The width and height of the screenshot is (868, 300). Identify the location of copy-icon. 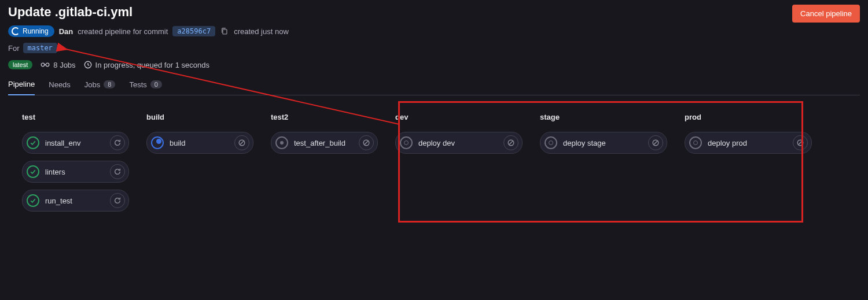
(225, 31).